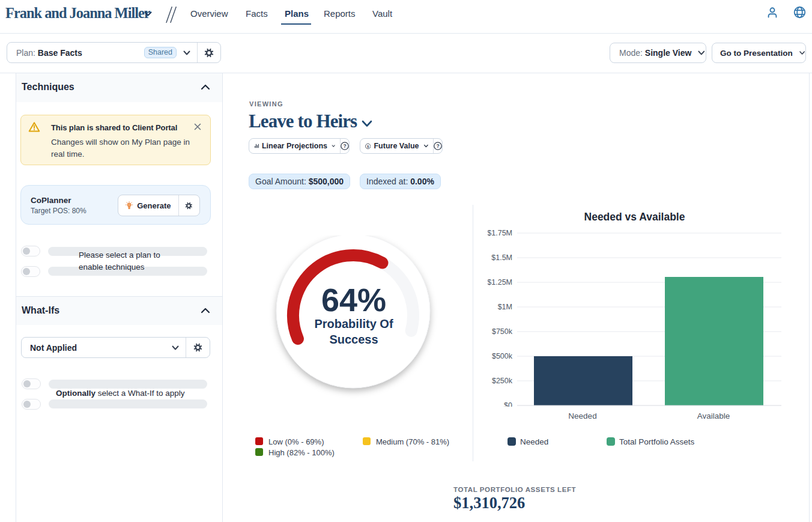 The height and width of the screenshot is (522, 812). What do you see at coordinates (502, 356) in the screenshot?
I see `svg-text: $500k` at bounding box center [502, 356].